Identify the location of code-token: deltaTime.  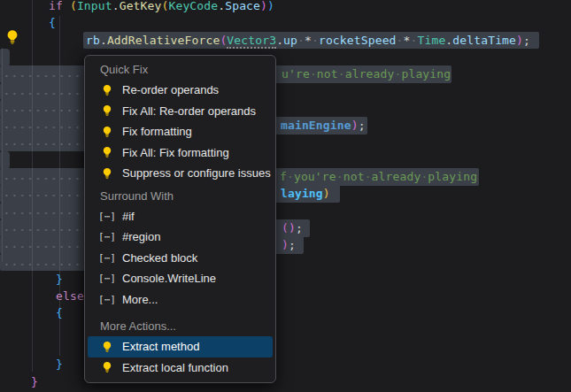
(484, 41).